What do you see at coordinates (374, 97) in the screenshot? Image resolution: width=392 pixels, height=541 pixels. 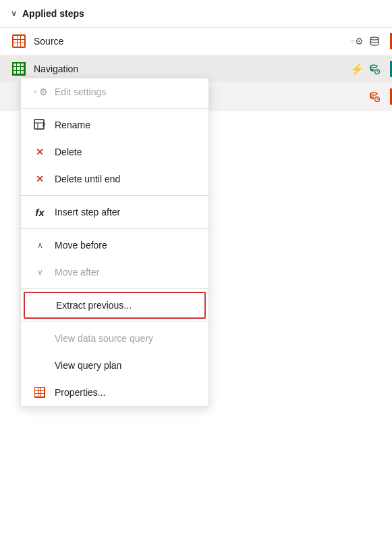 I see `renamed-actions` at bounding box center [374, 97].